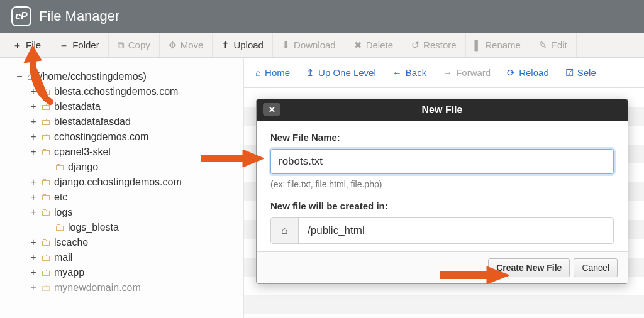 This screenshot has width=644, height=318. I want to click on tree-item: +🗀mail, so click(126, 258).